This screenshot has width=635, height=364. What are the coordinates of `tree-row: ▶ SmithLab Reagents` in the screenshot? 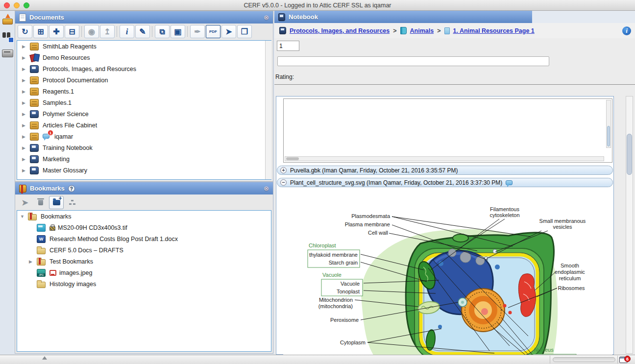 It's located at (144, 46).